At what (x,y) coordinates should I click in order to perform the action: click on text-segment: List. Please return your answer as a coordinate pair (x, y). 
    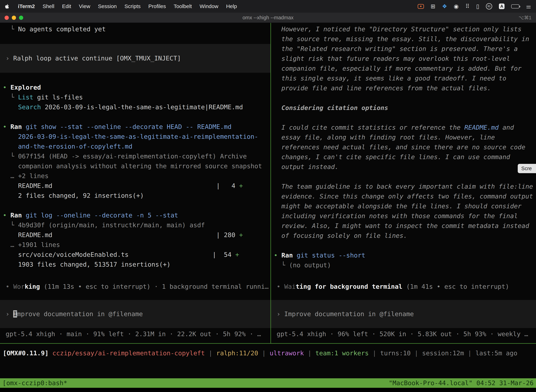
    Looking at the image, I should click on (26, 97).